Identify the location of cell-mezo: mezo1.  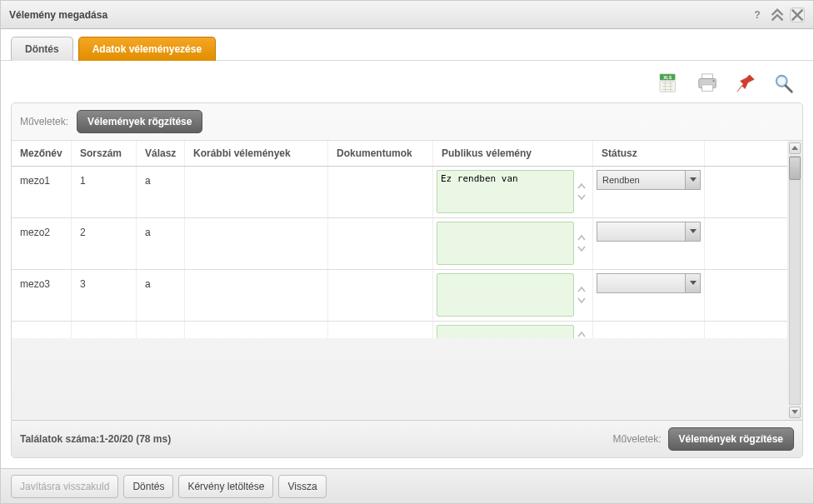
(42, 192).